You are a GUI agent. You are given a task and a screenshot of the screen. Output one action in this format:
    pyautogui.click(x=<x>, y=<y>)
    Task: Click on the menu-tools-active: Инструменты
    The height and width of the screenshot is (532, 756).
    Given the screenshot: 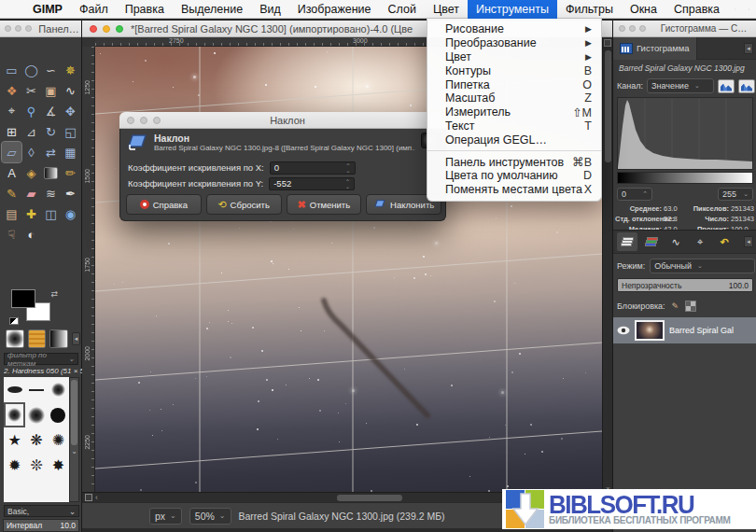 What is the action you would take?
    pyautogui.click(x=512, y=9)
    